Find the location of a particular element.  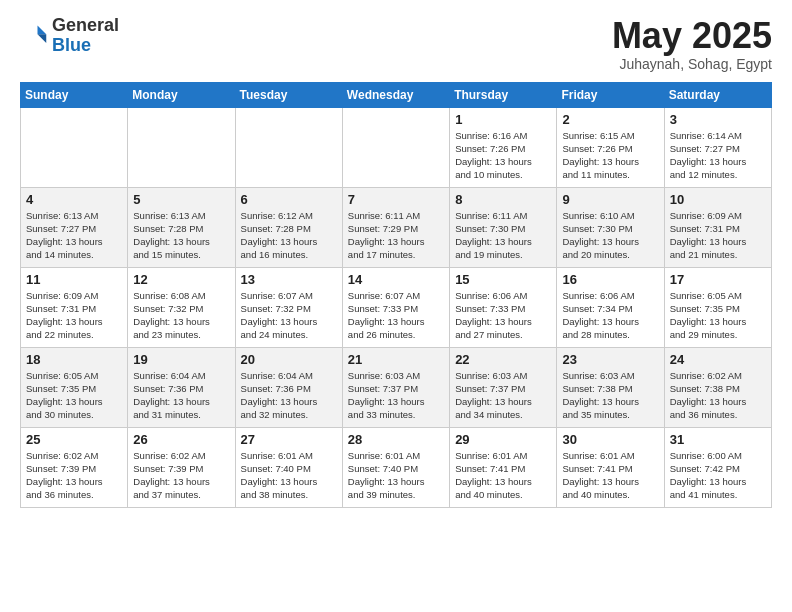

day-number: 30 is located at coordinates (610, 440).